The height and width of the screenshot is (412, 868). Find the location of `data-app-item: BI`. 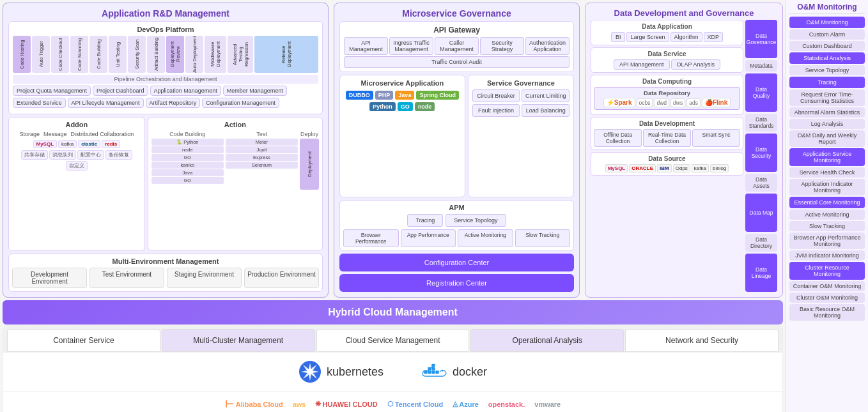

data-app-item: BI is located at coordinates (619, 37).